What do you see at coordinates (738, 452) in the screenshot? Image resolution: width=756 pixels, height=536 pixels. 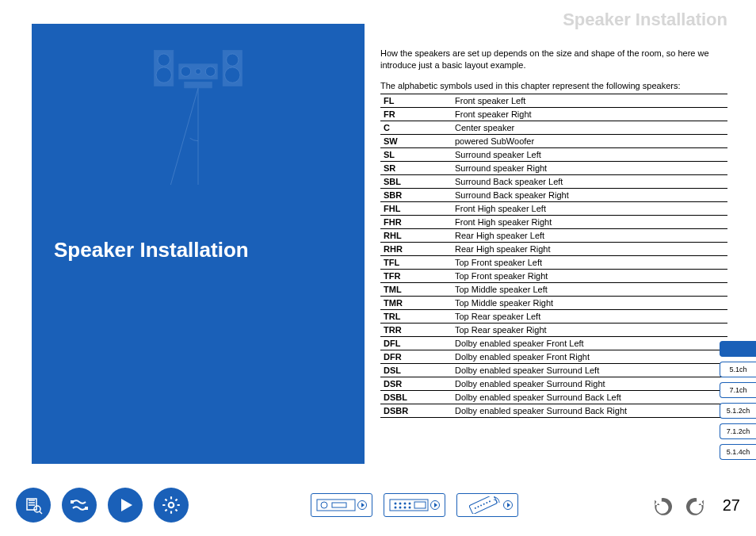 I see `tab-5.1.4ch: 5.1.4ch` at bounding box center [738, 452].